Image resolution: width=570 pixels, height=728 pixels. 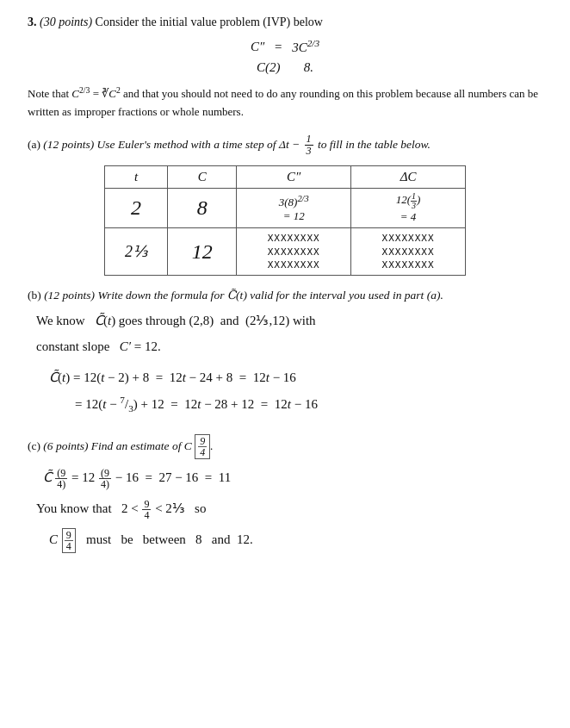 I want to click on note-text: Note that C2/3 = ∛C2 and that you should…, so click(x=285, y=103).